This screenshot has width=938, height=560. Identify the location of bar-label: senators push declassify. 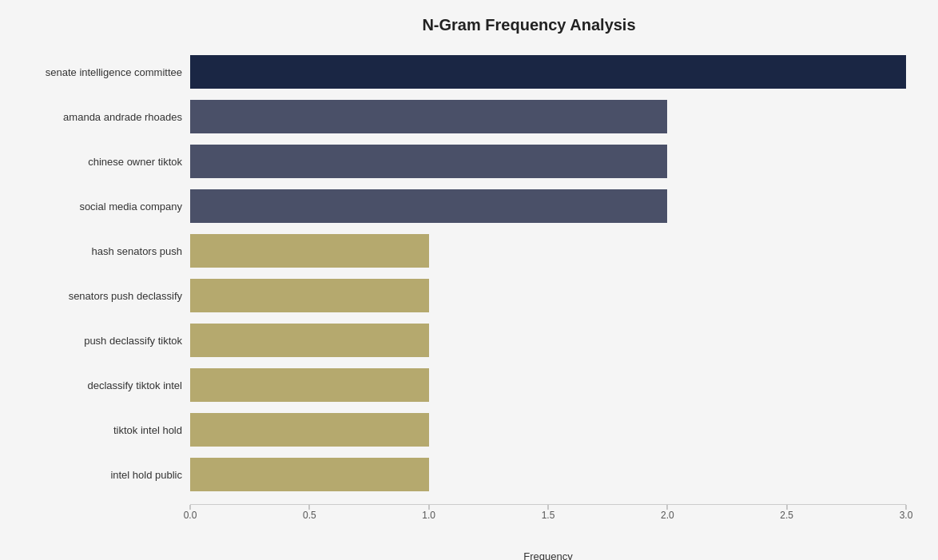
(99, 296).